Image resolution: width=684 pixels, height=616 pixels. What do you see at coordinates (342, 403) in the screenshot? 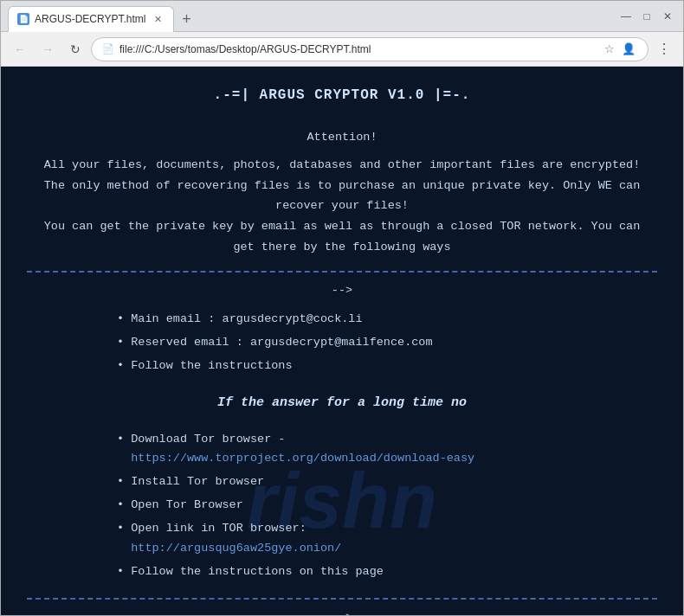
I see `no-answer-heading: If the answer for a long time no` at bounding box center [342, 403].